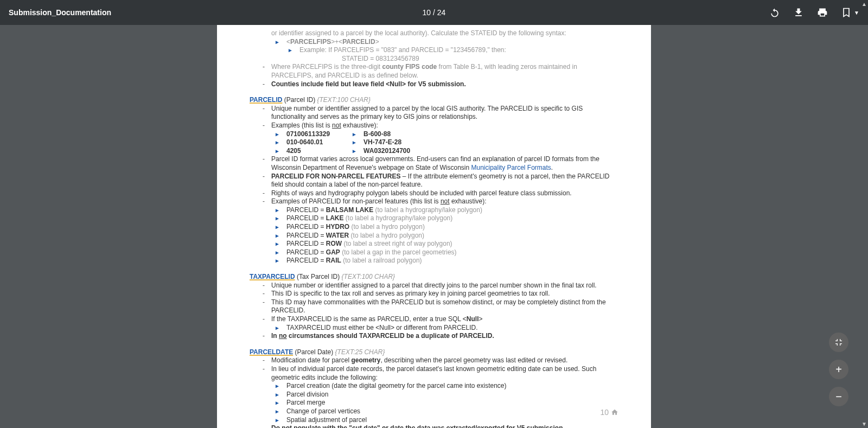 The width and height of the screenshot is (868, 428). What do you see at coordinates (302, 143) in the screenshot?
I see `col1: 071006113329 010-0640.01 4205` at bounding box center [302, 143].